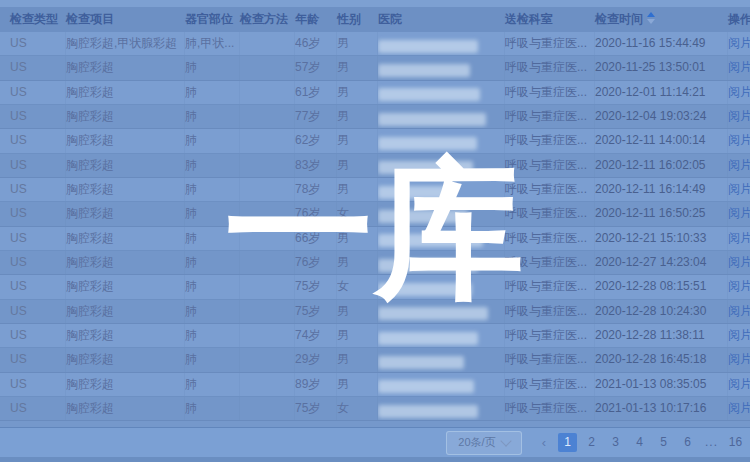 The image size is (750, 462). Describe the element at coordinates (712, 442) in the screenshot. I see `pager-ellipsis: ...` at that location.